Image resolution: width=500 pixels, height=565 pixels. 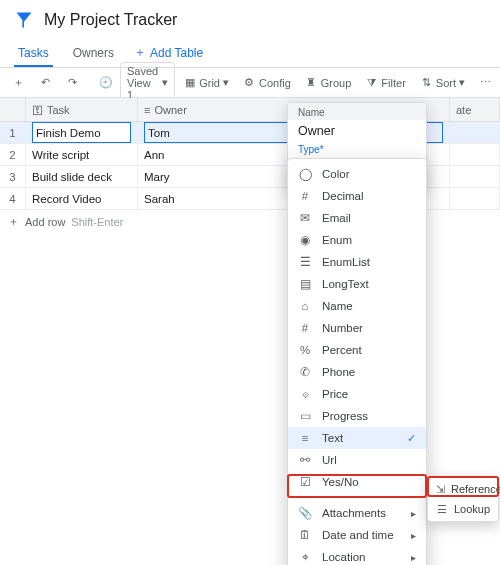 What do you see at coordinates (72, 177) in the screenshot?
I see `cell-task-value: Build slide deck` at bounding box center [72, 177].